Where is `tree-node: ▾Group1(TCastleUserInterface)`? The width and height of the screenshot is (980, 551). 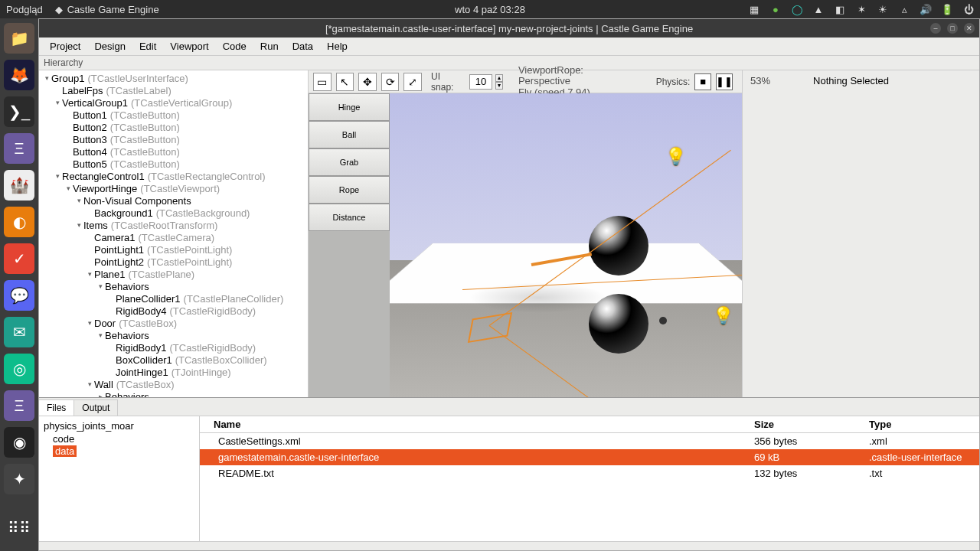 tree-node: ▾Group1(TCastleUserInterface) is located at coordinates (173, 78).